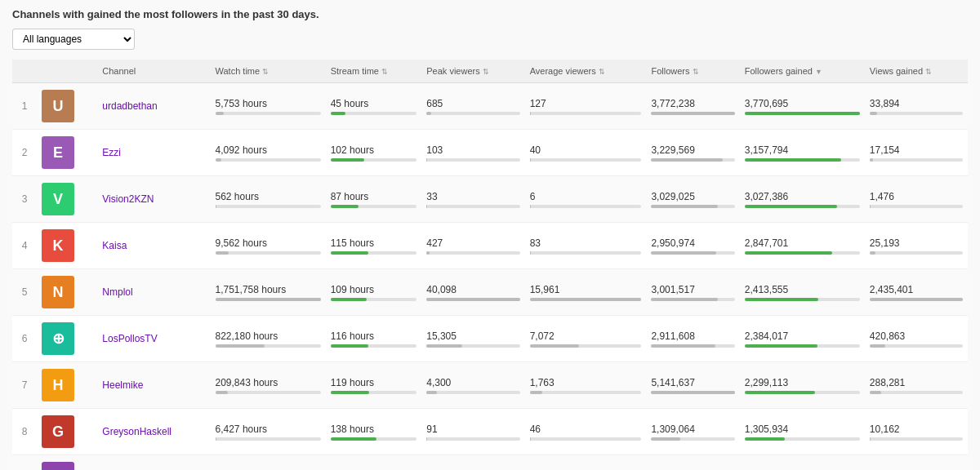 The width and height of the screenshot is (980, 470). Describe the element at coordinates (490, 39) in the screenshot. I see `language-filter: All languages` at that location.